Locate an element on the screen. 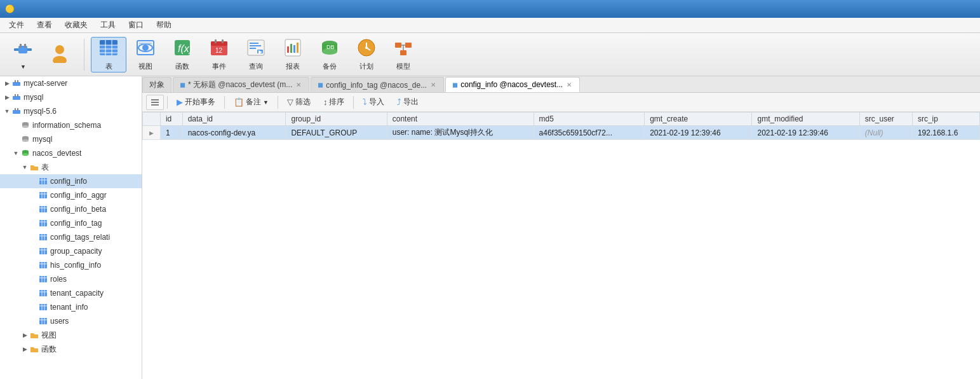  tree-label-config_tags_relati: config_tags_relati is located at coordinates (80, 237).